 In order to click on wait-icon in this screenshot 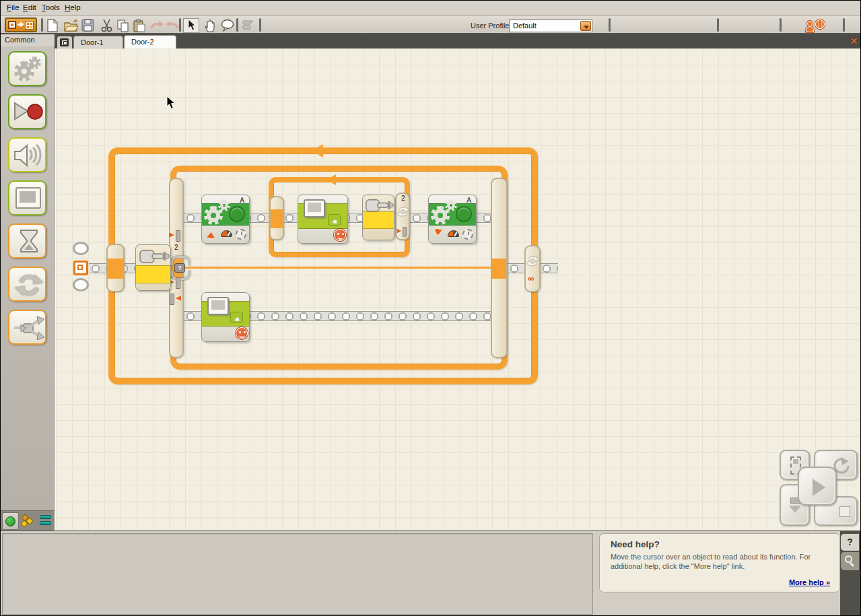, I will do `click(29, 242)`.